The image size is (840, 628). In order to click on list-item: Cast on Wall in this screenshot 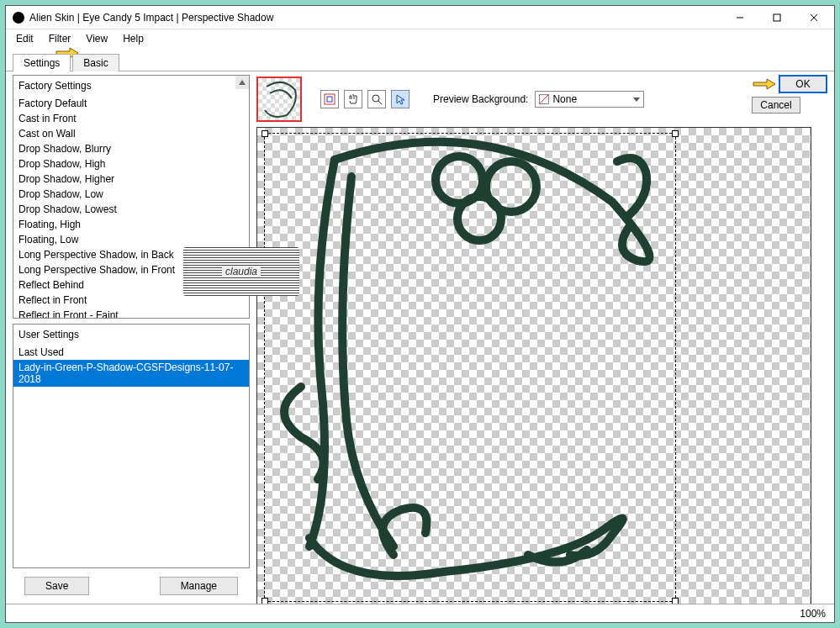, I will do `click(131, 134)`.